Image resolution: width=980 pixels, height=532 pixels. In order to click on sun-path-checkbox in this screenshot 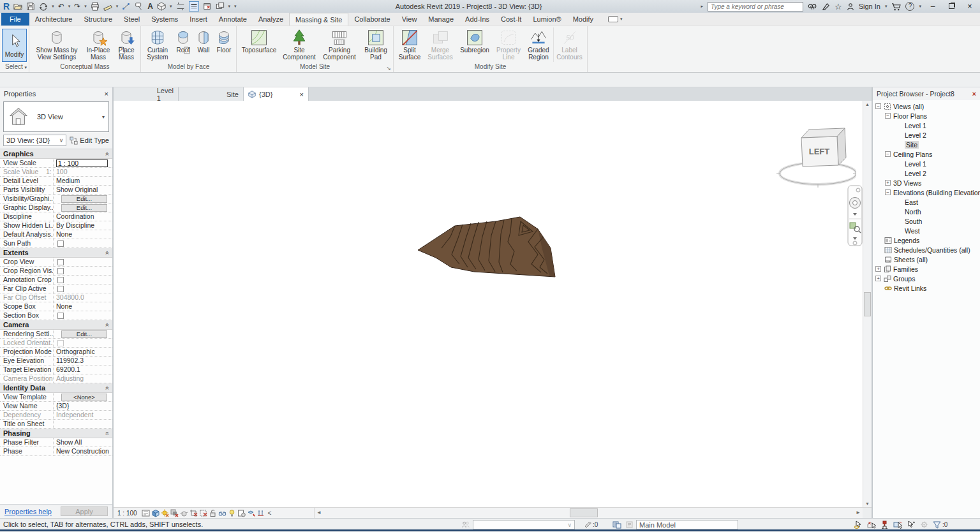, I will do `click(61, 244)`.